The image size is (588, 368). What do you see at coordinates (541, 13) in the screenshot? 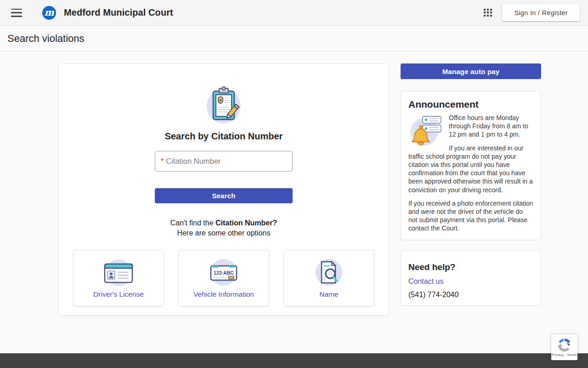
I see `sign-in-register-button: Sign In / Register` at bounding box center [541, 13].